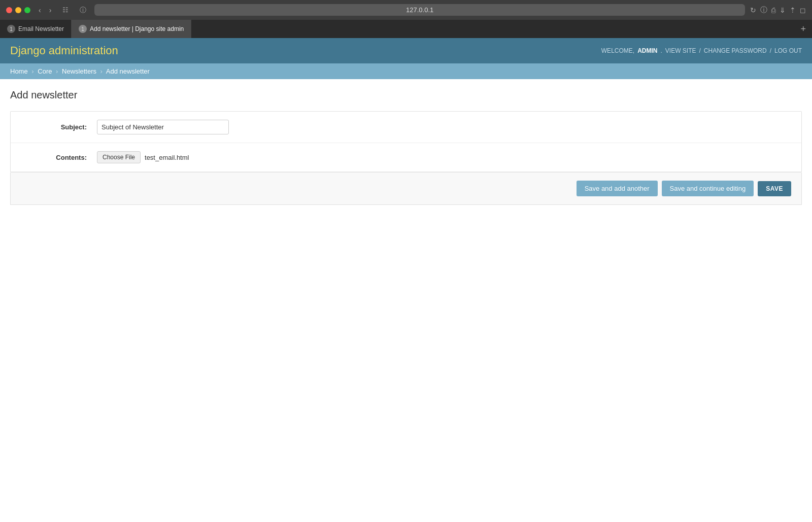 The width and height of the screenshot is (812, 522). Describe the element at coordinates (783, 10) in the screenshot. I see `download-icon: ⇓` at that location.